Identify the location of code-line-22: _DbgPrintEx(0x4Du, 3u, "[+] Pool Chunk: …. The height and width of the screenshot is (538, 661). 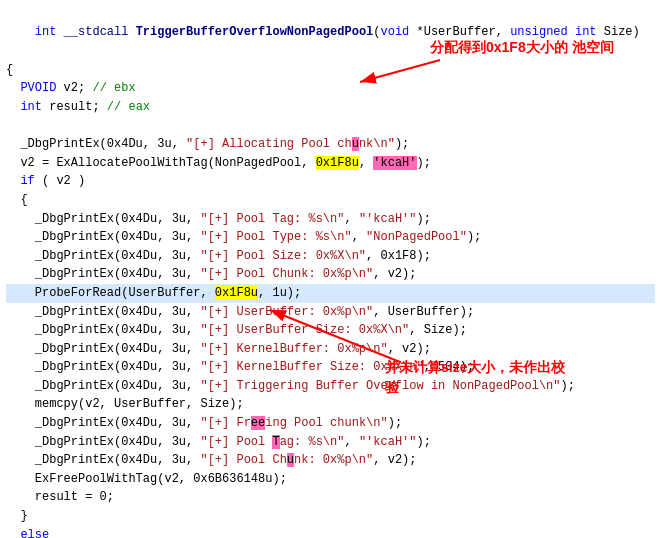
(330, 460).